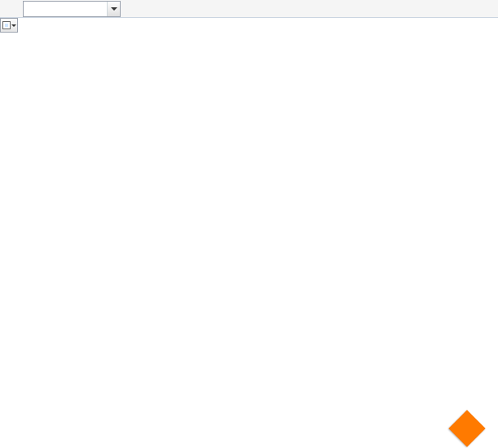  Describe the element at coordinates (469, 428) in the screenshot. I see `watermark-brand` at that location.